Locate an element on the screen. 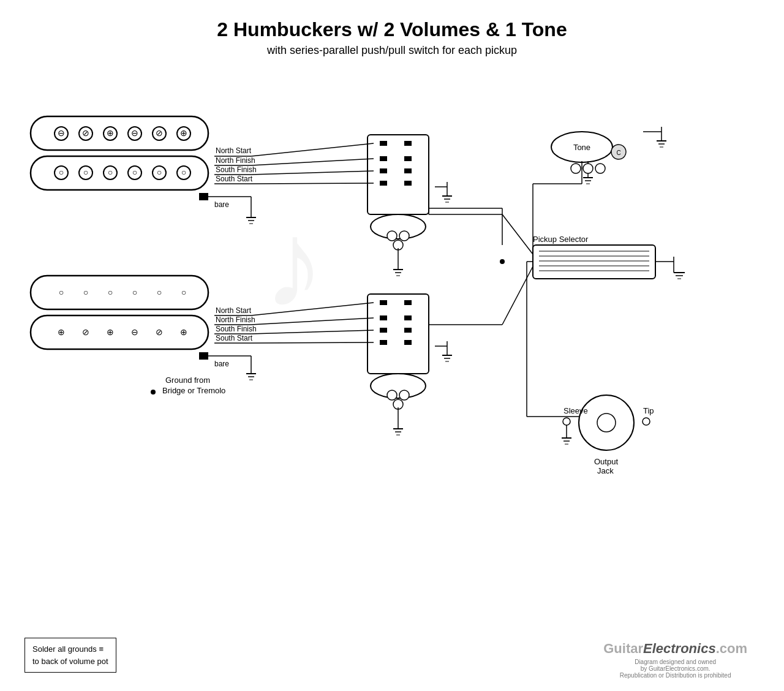 The image size is (784, 691). ss1-label: South Start is located at coordinates (234, 179).